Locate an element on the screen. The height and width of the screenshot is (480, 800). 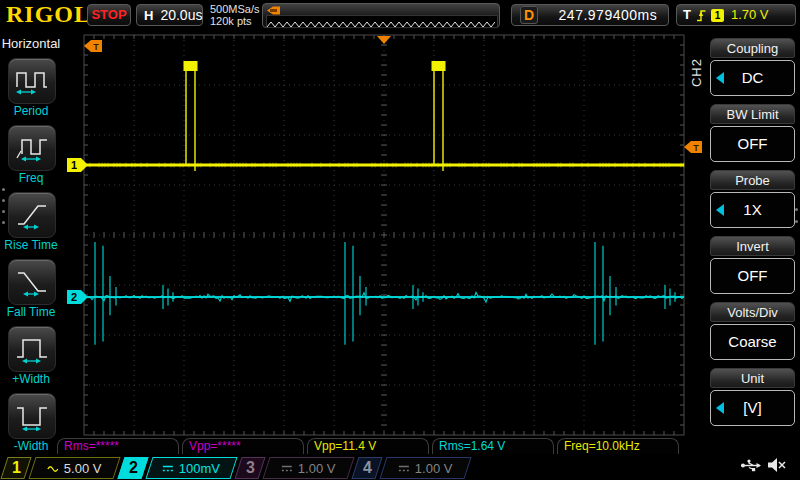
volts-div-button: Coarse is located at coordinates (752, 342).